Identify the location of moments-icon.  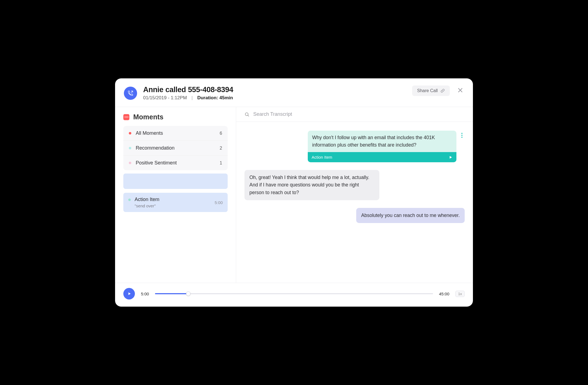
(126, 117).